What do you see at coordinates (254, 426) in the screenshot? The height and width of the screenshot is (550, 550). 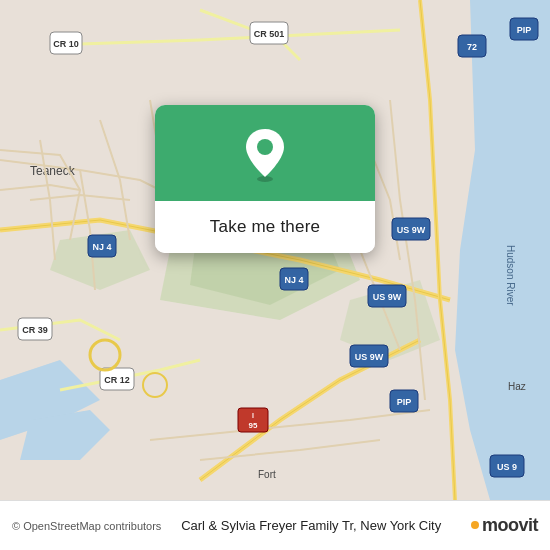 I see `svg-text: 95` at bounding box center [254, 426].